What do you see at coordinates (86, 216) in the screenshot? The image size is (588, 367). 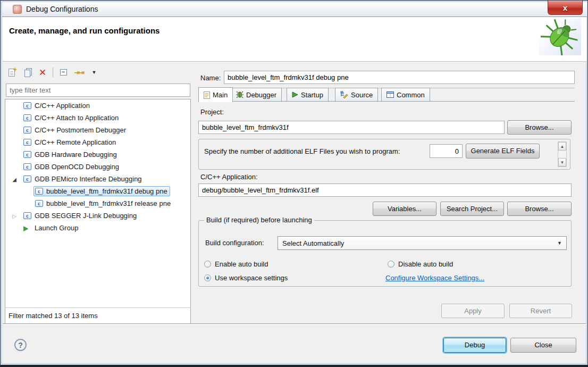 I see `tree-item-label: GDB SEGGER J-Link Debugging` at bounding box center [86, 216].